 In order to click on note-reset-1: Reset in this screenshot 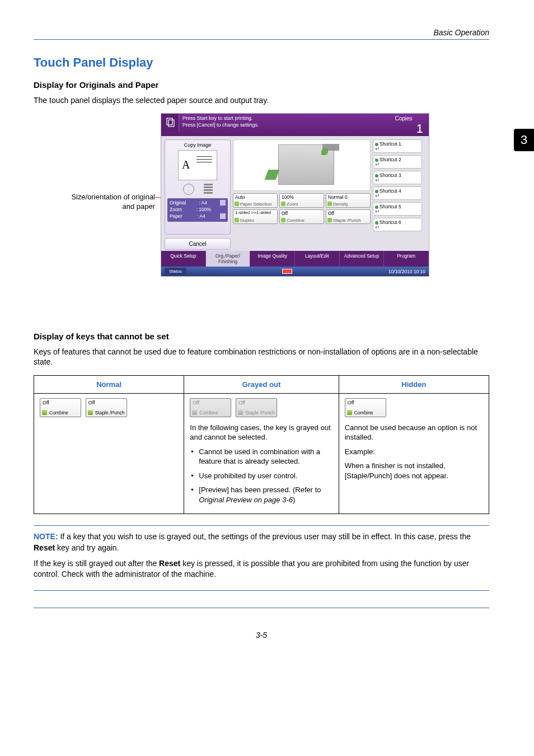, I will do `click(44, 548)`.